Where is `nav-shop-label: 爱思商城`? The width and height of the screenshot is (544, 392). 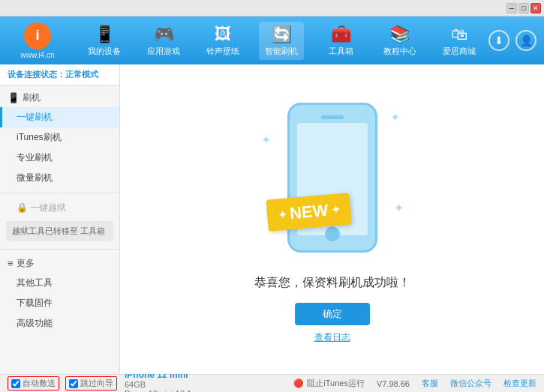 nav-shop-label: 爱思商城 is located at coordinates (459, 51).